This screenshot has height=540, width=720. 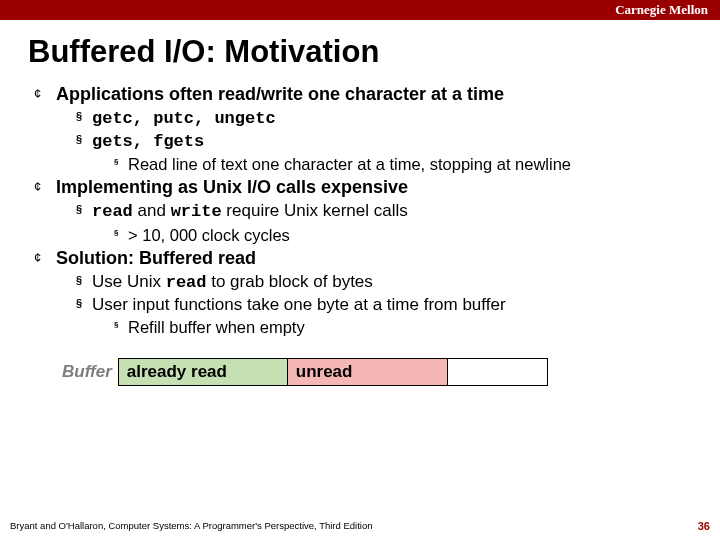 What do you see at coordinates (90, 372) in the screenshot?
I see `buffer-label: Buffer` at bounding box center [90, 372].